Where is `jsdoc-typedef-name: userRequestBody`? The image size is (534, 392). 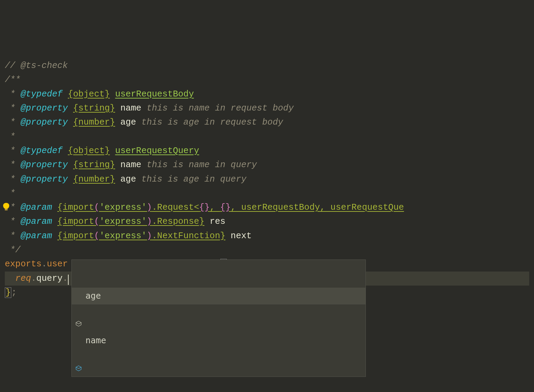 jsdoc-typedef-name: userRequestBody is located at coordinates (154, 94).